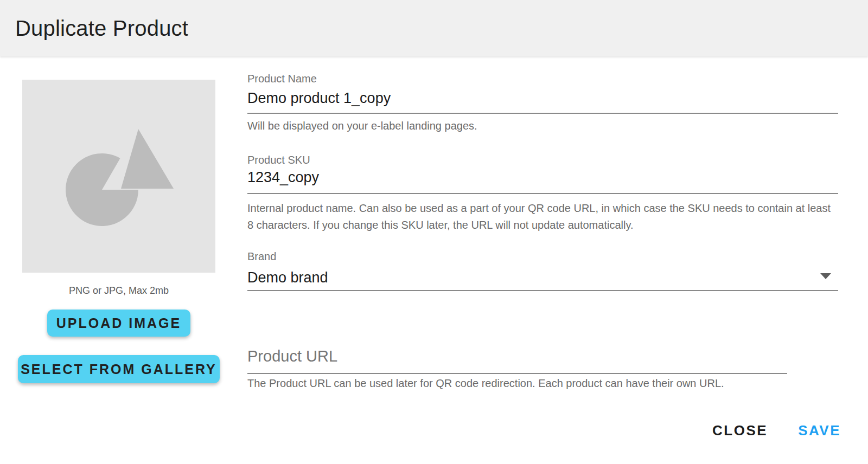  I want to click on product-sku-underline, so click(542, 194).